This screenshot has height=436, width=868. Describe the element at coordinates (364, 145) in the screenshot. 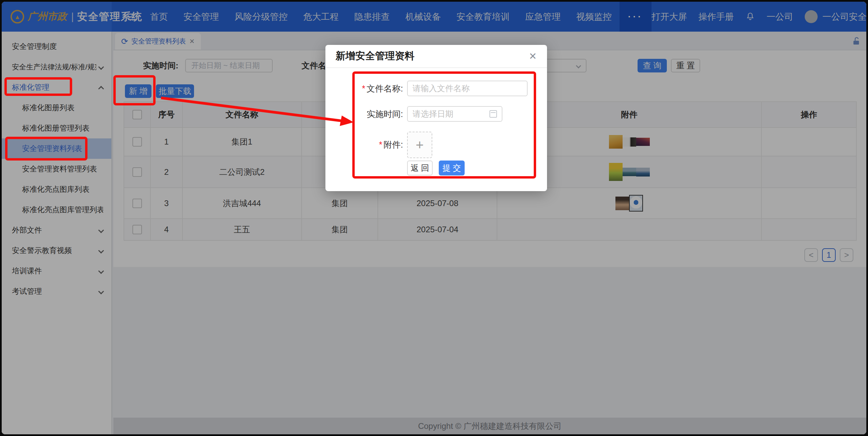

I see `attachment-label: *附件:` at that location.